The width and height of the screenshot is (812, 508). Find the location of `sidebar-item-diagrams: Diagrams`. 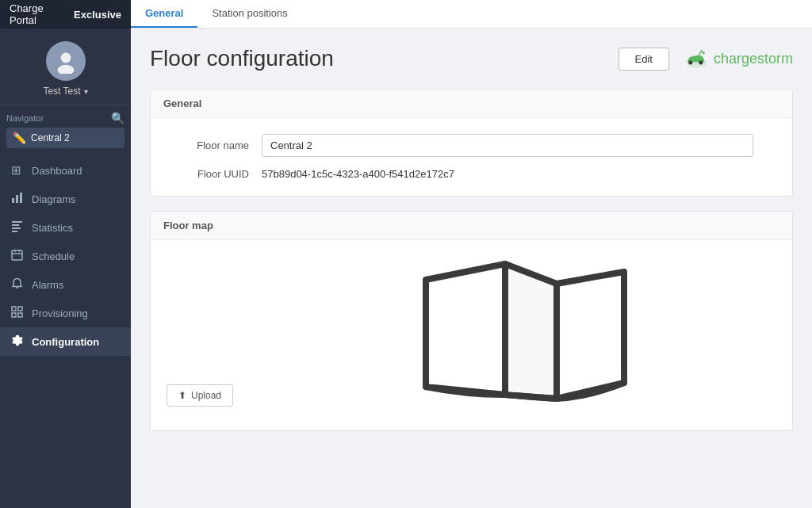

sidebar-item-diagrams: Diagrams is located at coordinates (65, 199).